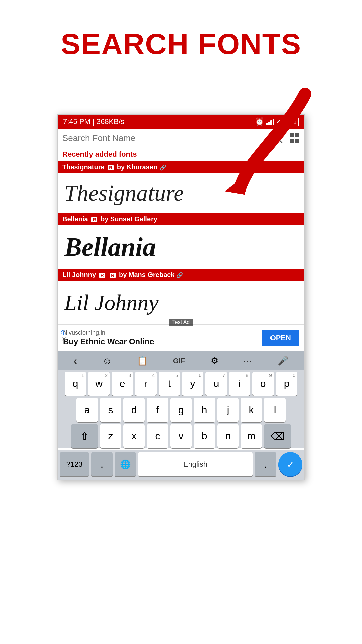 Image resolution: width=362 pixels, height=644 pixels. Describe the element at coordinates (240, 384) in the screenshot. I see `key-i: 8i` at that location.